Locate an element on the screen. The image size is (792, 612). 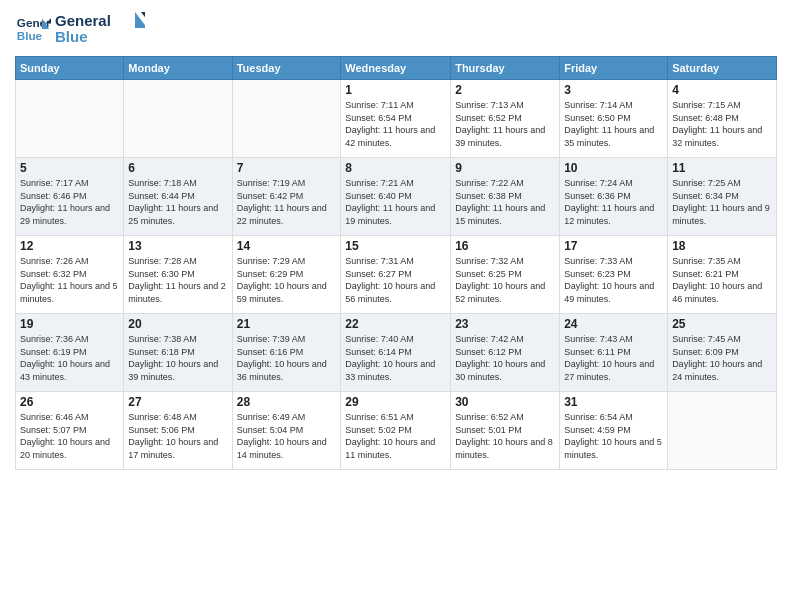
logo-svg: General Blue is located at coordinates (100, 29).